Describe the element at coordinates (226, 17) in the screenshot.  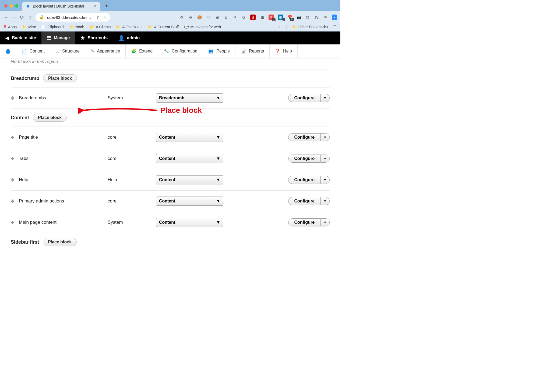
I see `dropbox-icon: ⧈` at that location.